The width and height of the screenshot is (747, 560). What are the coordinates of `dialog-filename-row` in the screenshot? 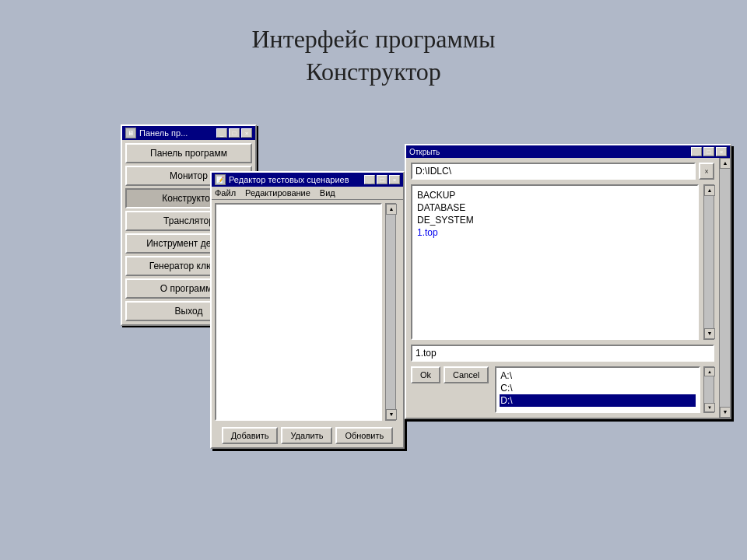 It's located at (563, 353).